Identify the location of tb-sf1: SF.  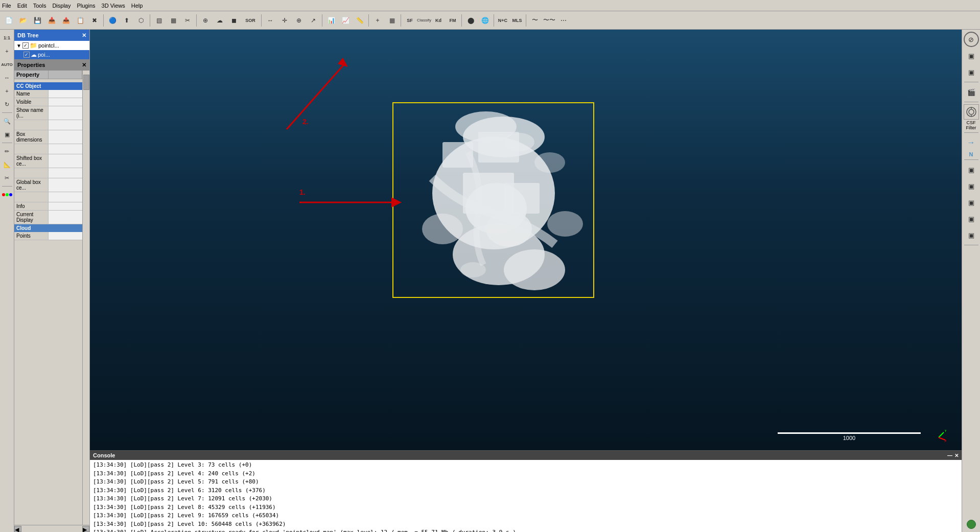
(410, 20).